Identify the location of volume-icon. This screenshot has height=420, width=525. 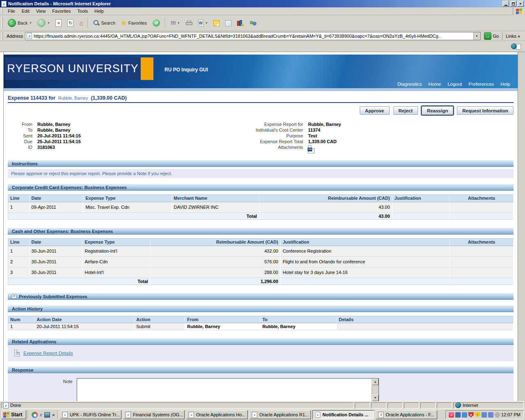
(497, 415).